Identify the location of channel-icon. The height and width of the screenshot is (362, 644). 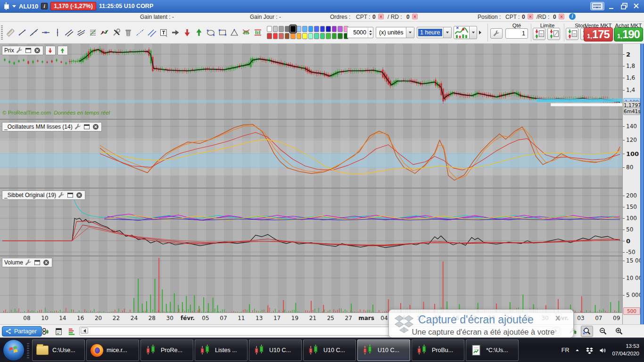
(69, 33).